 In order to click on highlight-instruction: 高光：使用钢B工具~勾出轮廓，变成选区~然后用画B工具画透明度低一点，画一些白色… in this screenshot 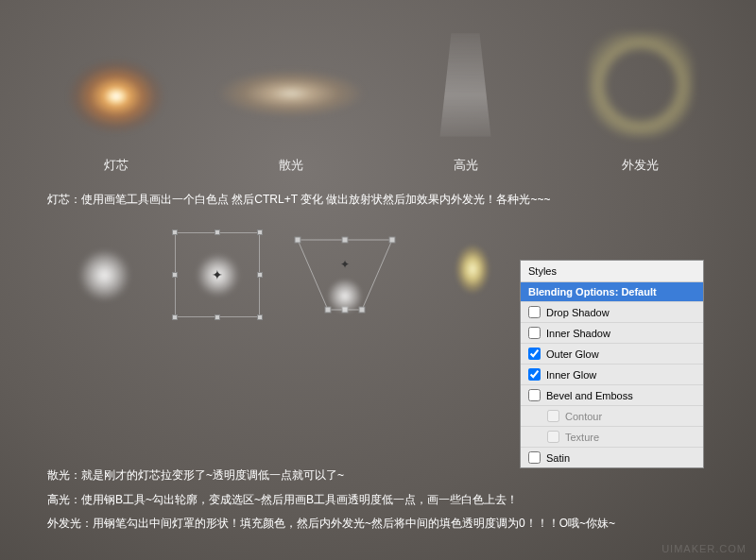, I will do `click(331, 501)`.